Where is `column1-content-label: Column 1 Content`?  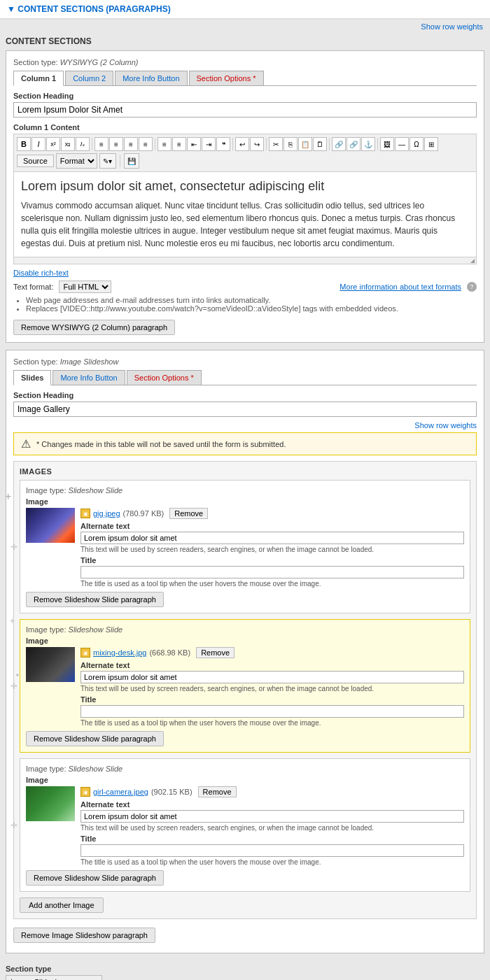 column1-content-label: Column 1 Content is located at coordinates (245, 127).